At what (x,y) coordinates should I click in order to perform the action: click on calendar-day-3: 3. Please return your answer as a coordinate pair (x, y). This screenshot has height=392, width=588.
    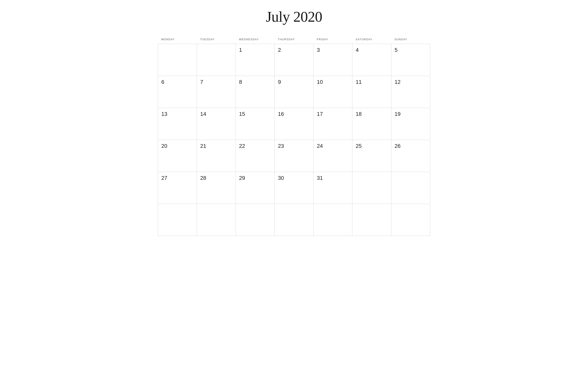
    Looking at the image, I should click on (333, 60).